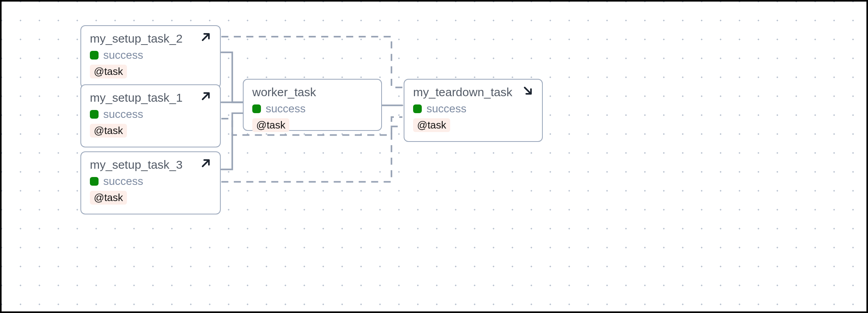  What do you see at coordinates (473, 92) in the screenshot?
I see `task-title: my_teardown_task` at bounding box center [473, 92].